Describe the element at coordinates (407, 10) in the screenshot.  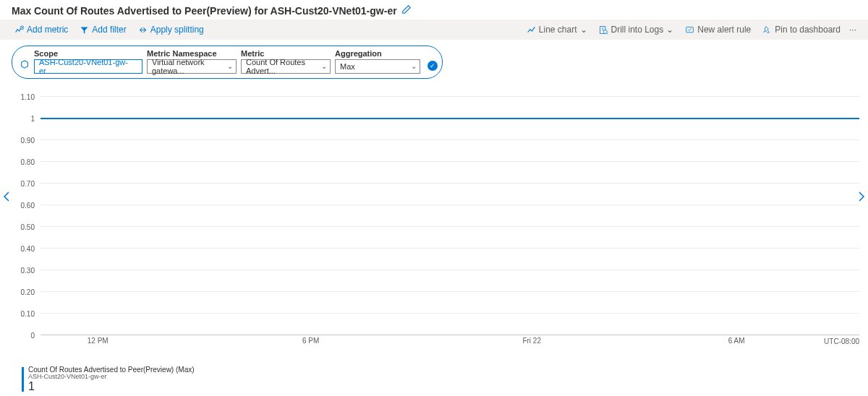
I see `edit-title-icon` at that location.